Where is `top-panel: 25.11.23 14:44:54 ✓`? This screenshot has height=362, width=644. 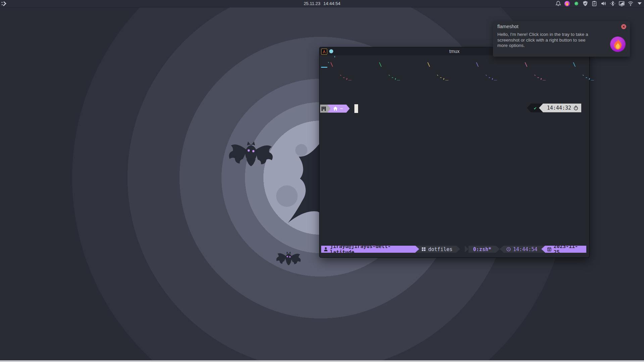 top-panel: 25.11.23 14:44:54 ✓ is located at coordinates (322, 4).